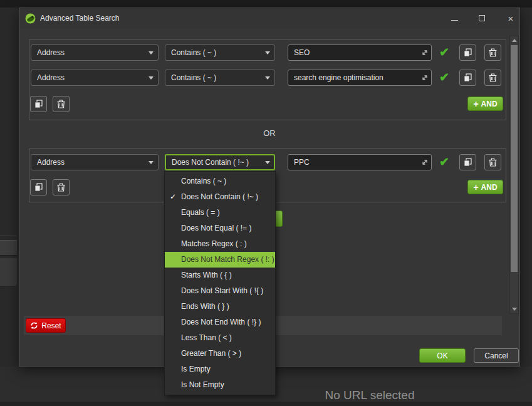 This screenshot has width=532, height=406. What do you see at coordinates (207, 275) in the screenshot?
I see `menu-item-label: Starts With ( { )` at bounding box center [207, 275].